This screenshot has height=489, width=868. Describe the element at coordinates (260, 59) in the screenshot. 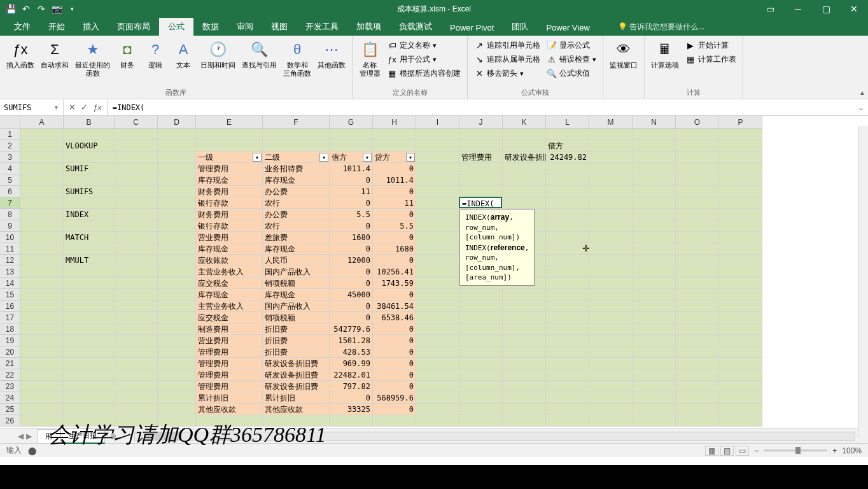

I see `lookup-button: 🔍查找与引用` at that location.